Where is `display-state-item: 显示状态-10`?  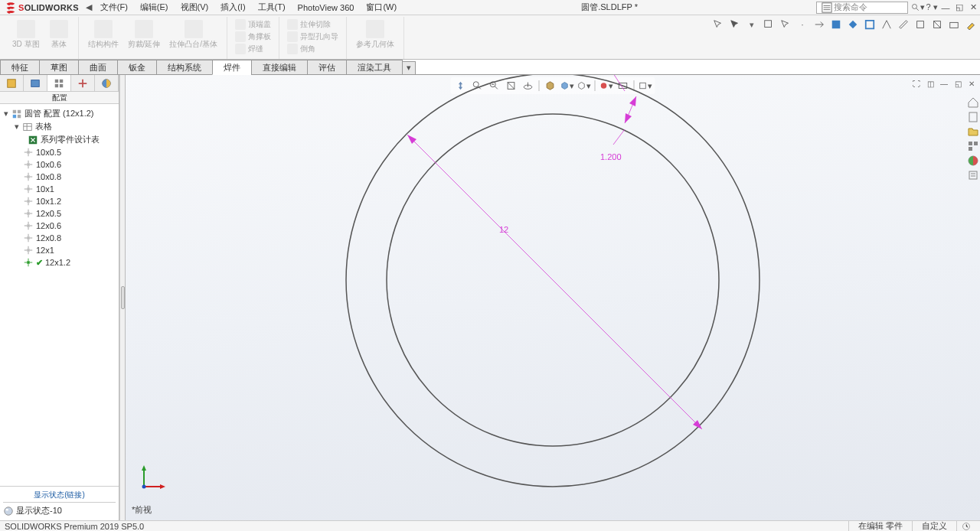
display-state-item: 显示状态-10 is located at coordinates (60, 511).